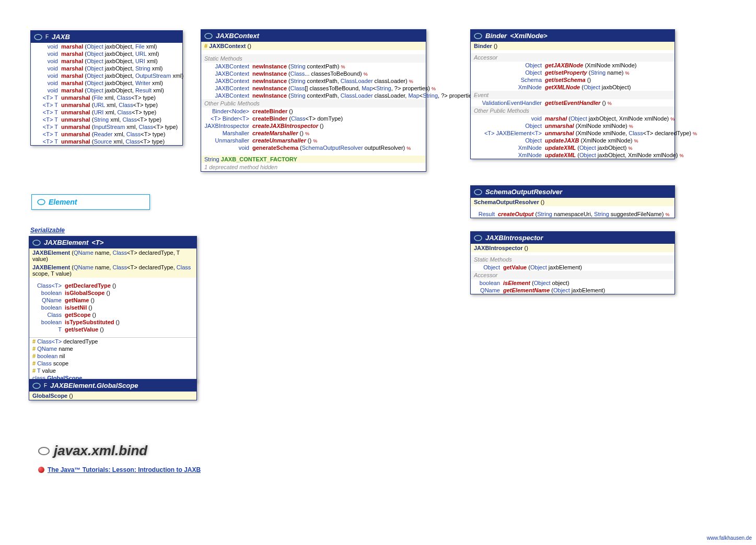 The width and height of the screenshot is (756, 545). Describe the element at coordinates (507, 202) in the screenshot. I see `constructor-name: SchemaOutputResolver` at that location.